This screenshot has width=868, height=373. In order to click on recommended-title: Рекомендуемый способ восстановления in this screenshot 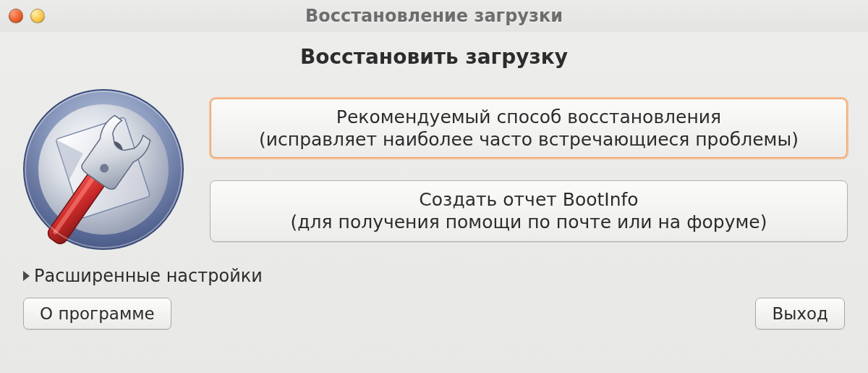, I will do `click(529, 117)`.